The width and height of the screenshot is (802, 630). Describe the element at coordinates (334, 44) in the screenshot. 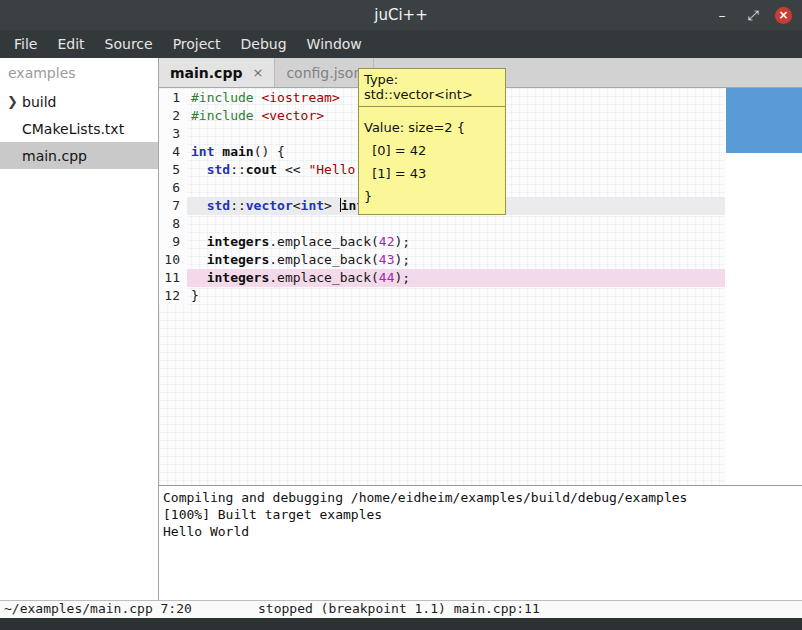

I see `menu-item-window: Window` at that location.